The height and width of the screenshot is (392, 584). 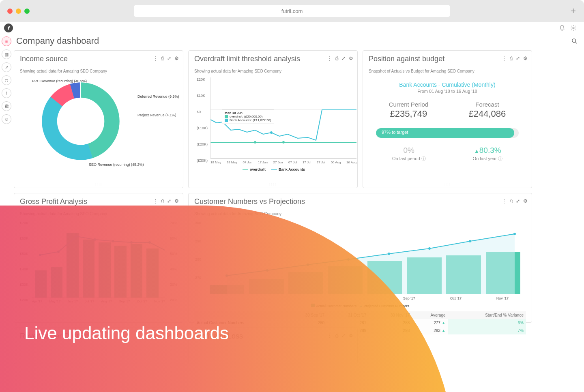 What do you see at coordinates (485, 159) in the screenshot?
I see `stat-last-year-sub: On last year` at bounding box center [485, 159].